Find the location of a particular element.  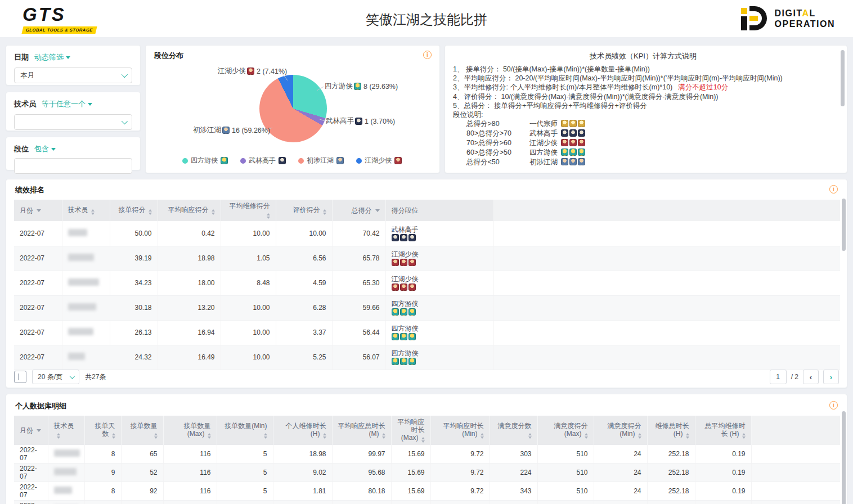

column-header: 满意度得分 (Min) is located at coordinates (620, 430).